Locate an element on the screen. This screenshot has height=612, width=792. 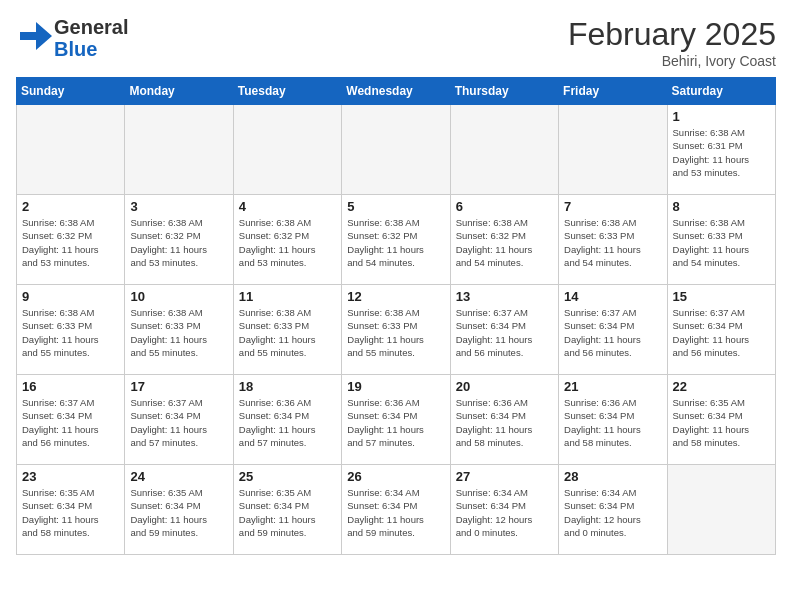
day-number: 15 is located at coordinates (722, 296).